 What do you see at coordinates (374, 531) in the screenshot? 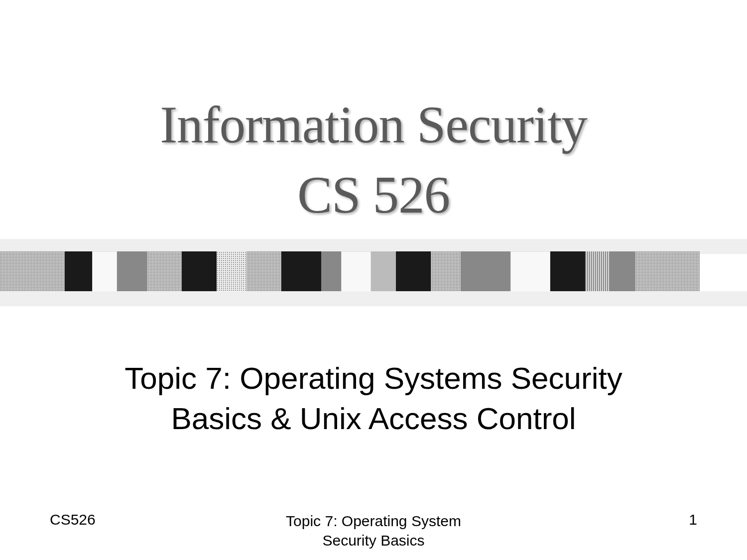
I see `footer-topic: Topic 7: Operating System Security Basic…` at bounding box center [374, 531].